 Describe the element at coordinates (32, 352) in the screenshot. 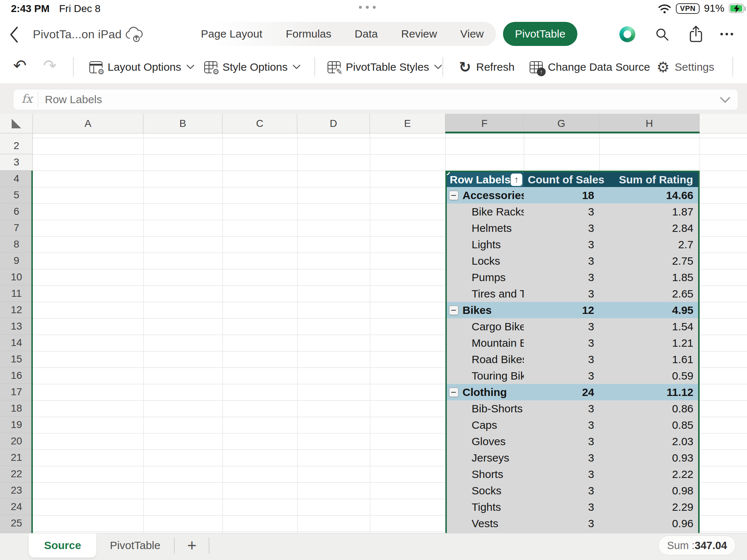

I see `selected-rows-indicator` at that location.